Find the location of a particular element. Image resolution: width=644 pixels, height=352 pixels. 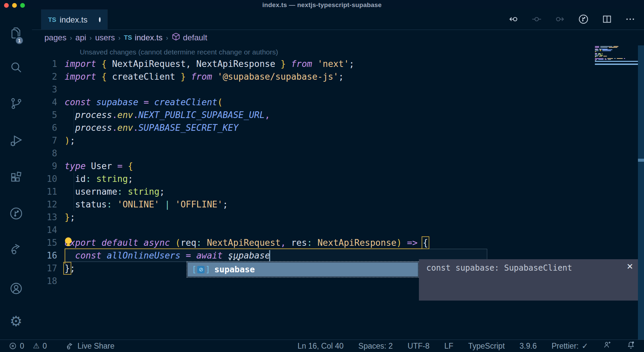

line-number: 17 is located at coordinates (44, 268).